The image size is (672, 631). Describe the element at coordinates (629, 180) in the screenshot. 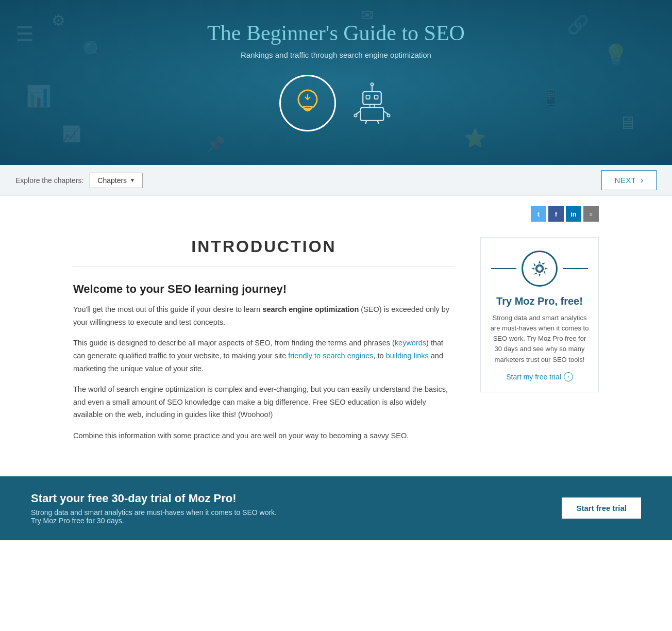

I see `next-button: NEXT ›` at that location.